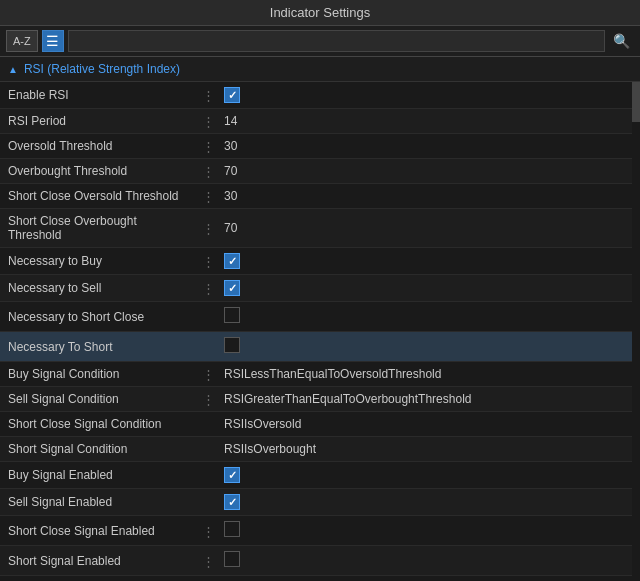 Image resolution: width=640 pixels, height=581 pixels. Describe the element at coordinates (100, 146) in the screenshot. I see `row-label: Oversold Threshold` at that location.